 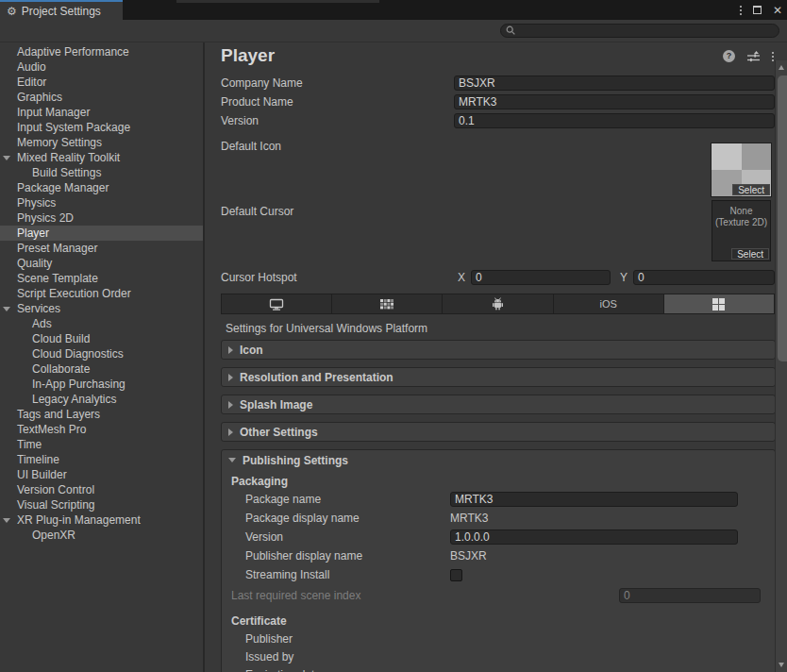 I want to click on scroll-up-icon, so click(x=781, y=68).